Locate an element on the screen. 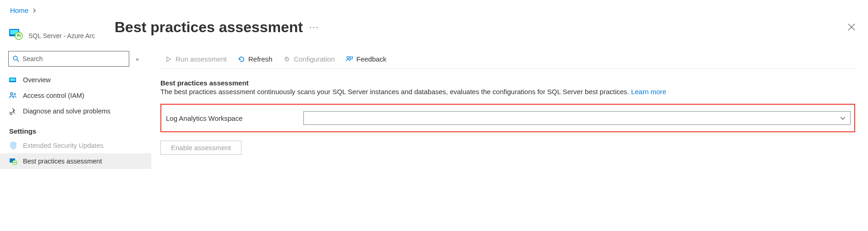 This screenshot has height=231, width=868. resource-type-label: SQL Server - Azure Arc is located at coordinates (61, 36).